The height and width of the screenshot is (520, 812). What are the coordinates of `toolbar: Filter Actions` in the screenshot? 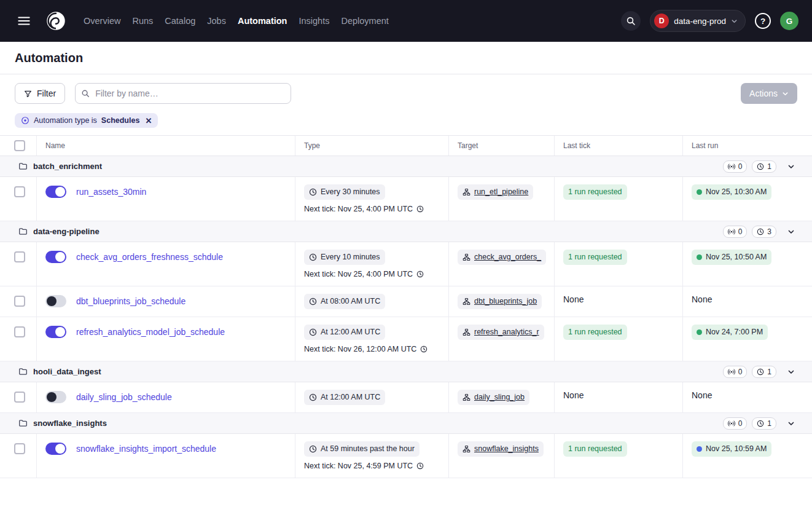 It's located at (406, 93).